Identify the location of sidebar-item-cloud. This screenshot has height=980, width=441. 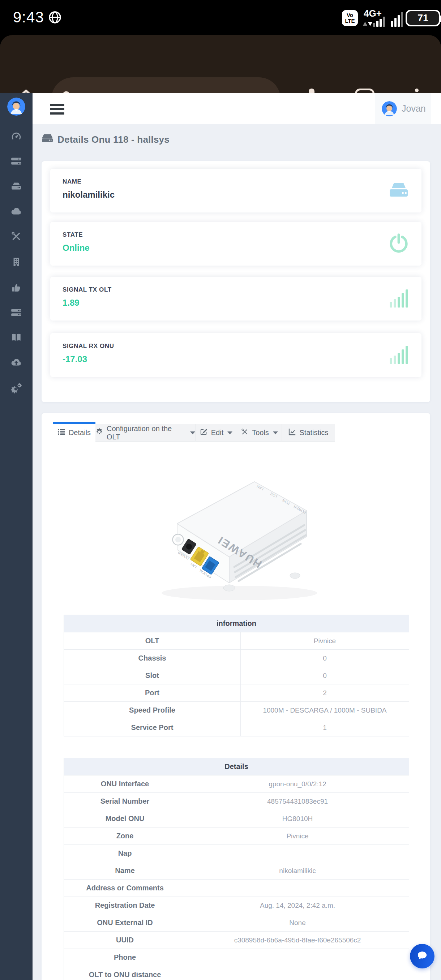
(16, 212).